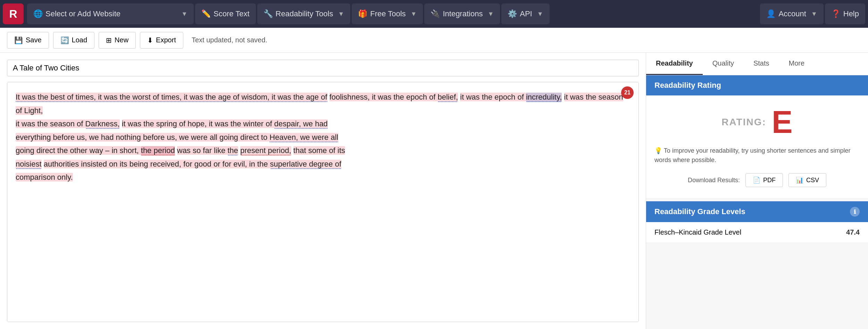 The width and height of the screenshot is (868, 329). What do you see at coordinates (268, 14) in the screenshot?
I see `wrench-icon: 🔧` at bounding box center [268, 14].